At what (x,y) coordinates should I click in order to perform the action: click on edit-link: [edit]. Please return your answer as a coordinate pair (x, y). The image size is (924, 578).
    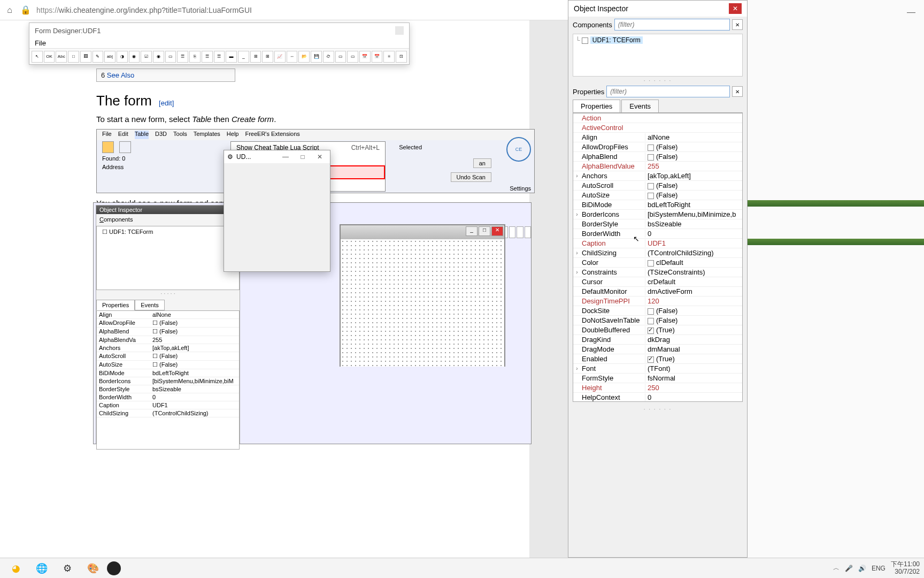
    Looking at the image, I should click on (166, 103).